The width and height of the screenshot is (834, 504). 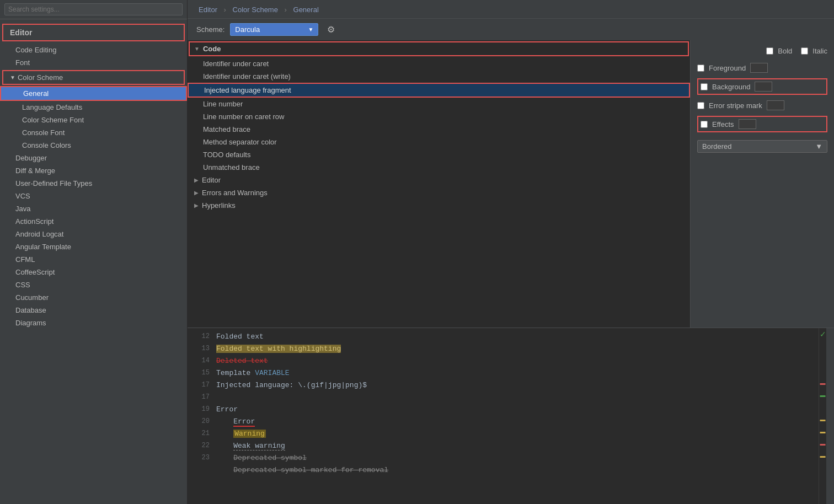 What do you see at coordinates (823, 419) in the screenshot?
I see `gutter-mark-8: ▬` at bounding box center [823, 419].